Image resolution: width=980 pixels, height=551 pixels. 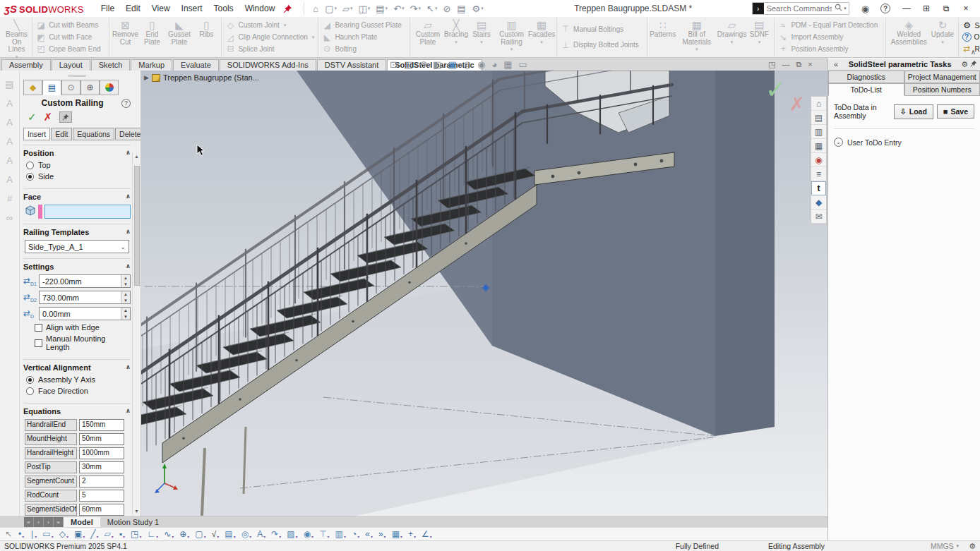 I want to click on equation-value-field: 30mm, so click(x=102, y=467).